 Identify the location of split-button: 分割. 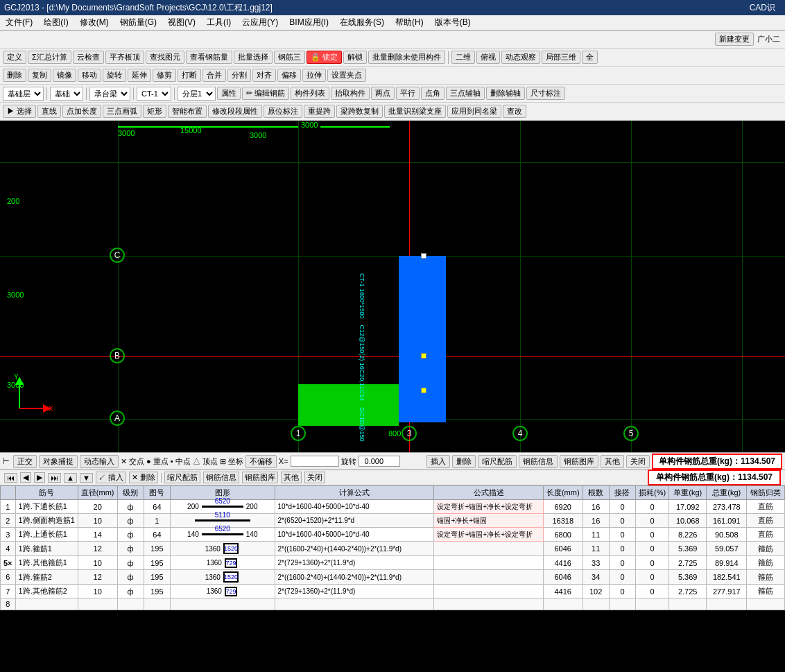
(239, 75).